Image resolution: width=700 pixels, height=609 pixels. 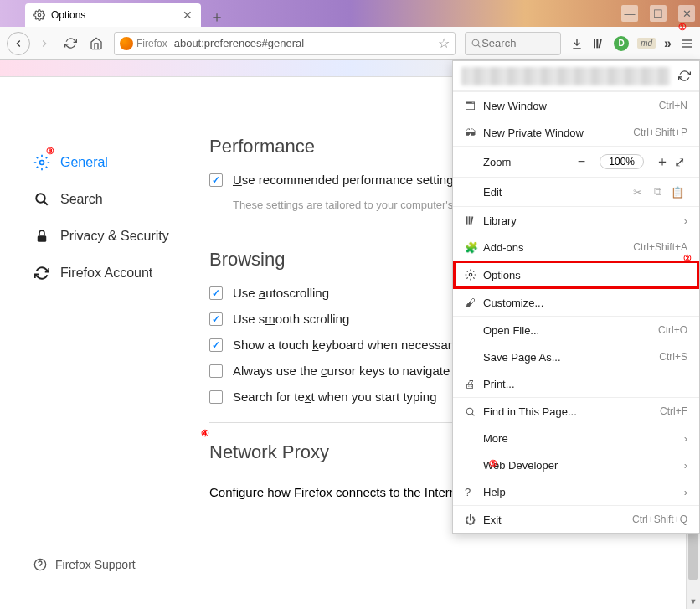 What do you see at coordinates (687, 44) in the screenshot?
I see `hamburger-menu-button` at bounding box center [687, 44].